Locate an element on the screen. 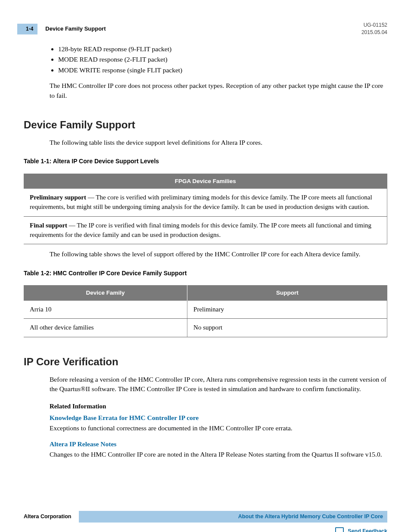 The image size is (411, 532). bold-term: Final support is located at coordinates (48, 225).